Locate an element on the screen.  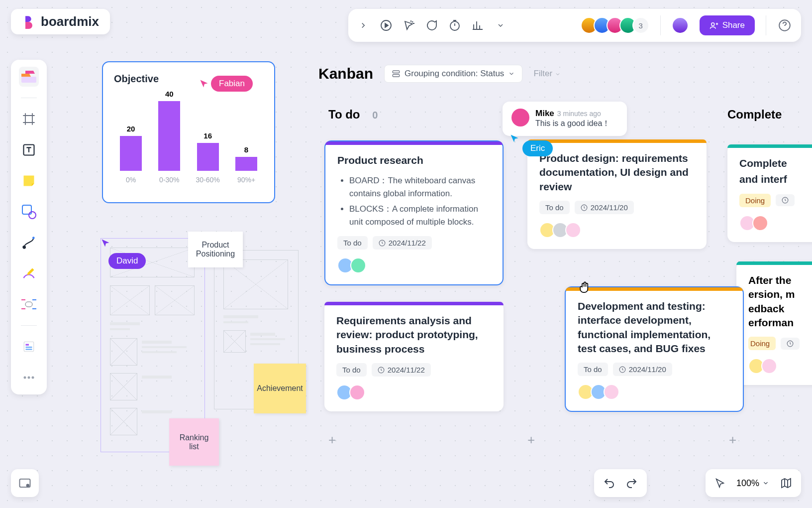
sticky-positioning: Product Positioning is located at coordinates (215, 250).